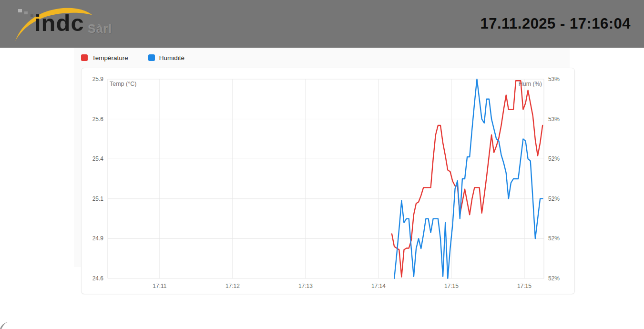 This screenshot has width=644, height=329. What do you see at coordinates (66, 25) in the screenshot?
I see `company-logo: indc Sàrl` at bounding box center [66, 25].